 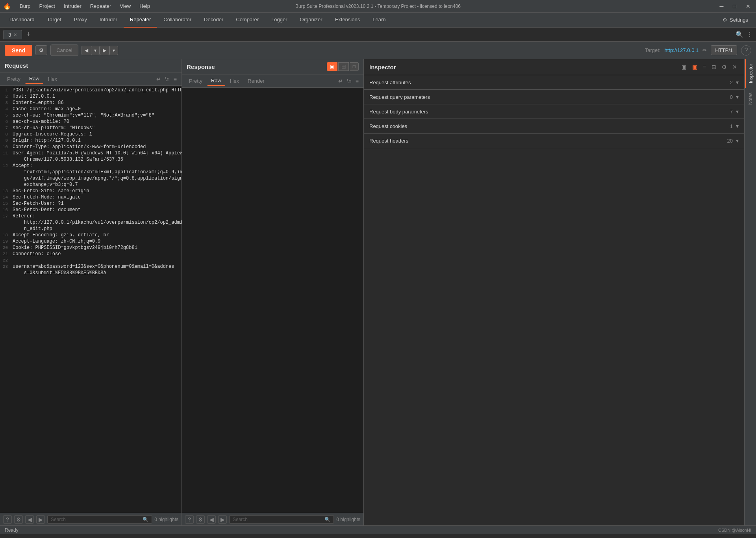 I want to click on inspector-row-headers: Request headers 20 ▾, so click(x=554, y=141).